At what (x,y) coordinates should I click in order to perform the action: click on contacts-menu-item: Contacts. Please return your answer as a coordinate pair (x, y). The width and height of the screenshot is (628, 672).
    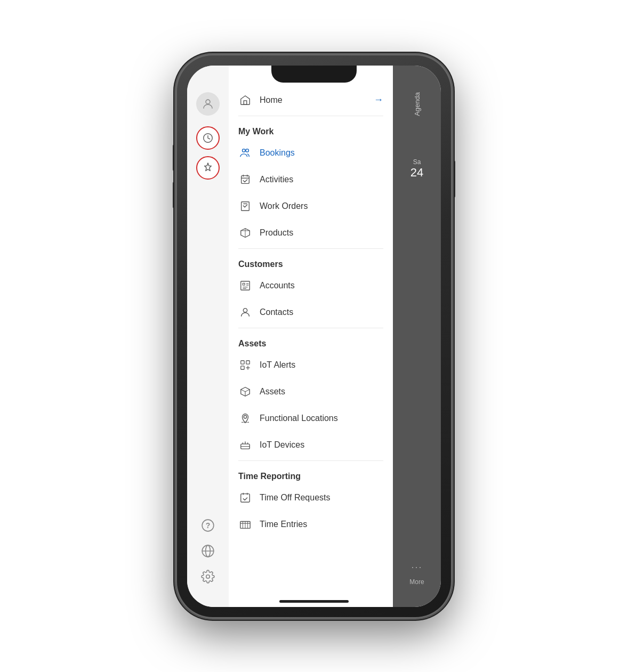
    Looking at the image, I should click on (311, 312).